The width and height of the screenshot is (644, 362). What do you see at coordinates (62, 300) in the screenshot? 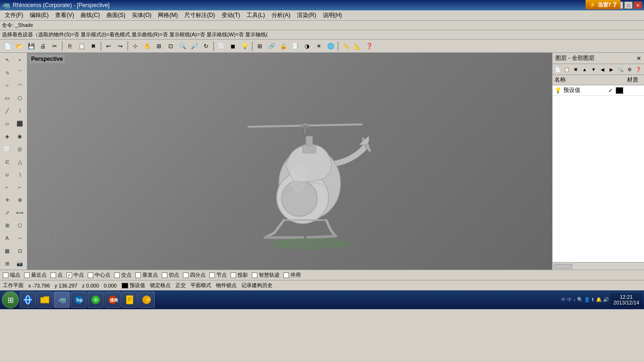
I see `taskbar-rhino: 🦏` at bounding box center [62, 300].